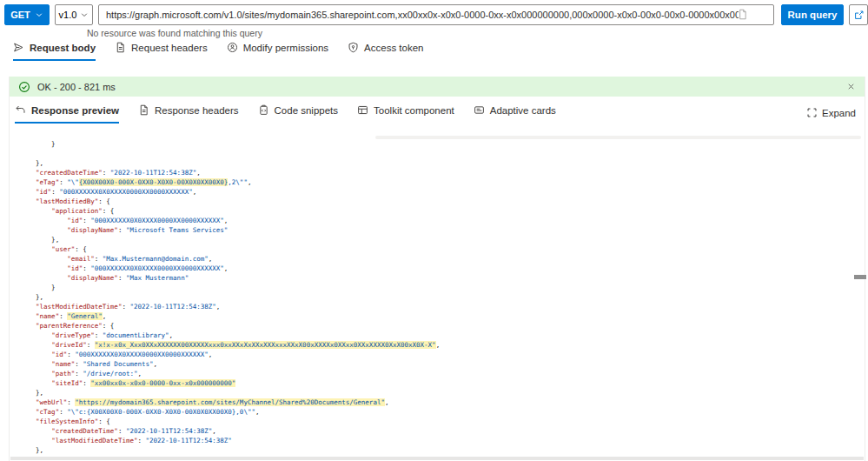 The width and height of the screenshot is (868, 461). I want to click on json-line: "parentReference": {, so click(441, 325).